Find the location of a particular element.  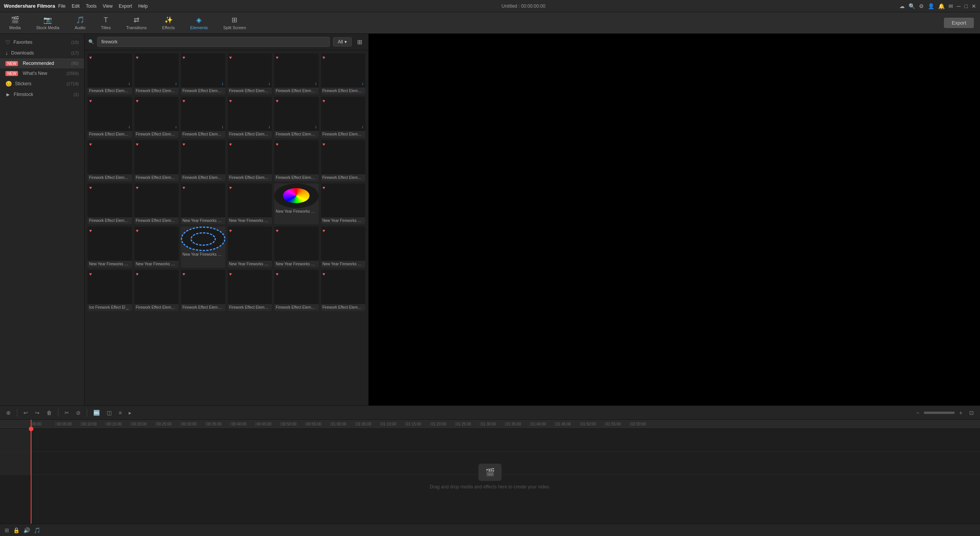

tl-settings-button: ≡ is located at coordinates (120, 413).